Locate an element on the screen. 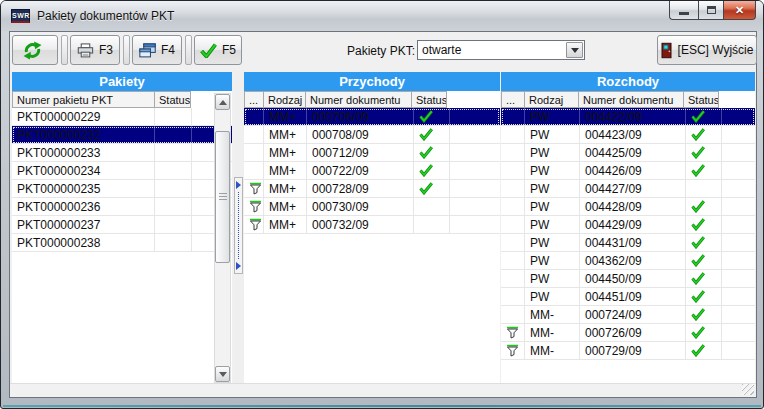  table-row: MM+000712/09 is located at coordinates (372, 153).